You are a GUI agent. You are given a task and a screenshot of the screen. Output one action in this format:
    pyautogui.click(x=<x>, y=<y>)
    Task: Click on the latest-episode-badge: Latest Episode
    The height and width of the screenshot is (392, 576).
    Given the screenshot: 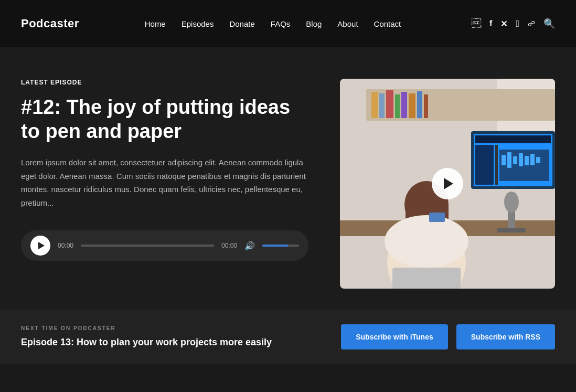 What is the action you would take?
    pyautogui.click(x=165, y=82)
    